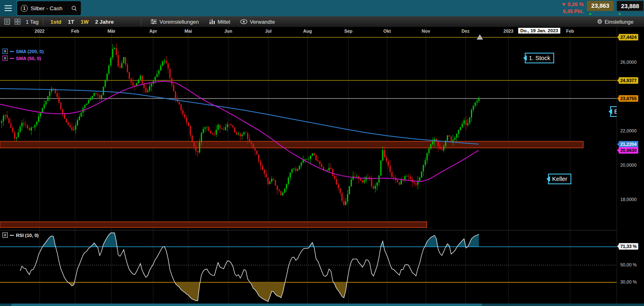  Describe the element at coordinates (7, 22) in the screenshot. I see `document-icon` at that location.